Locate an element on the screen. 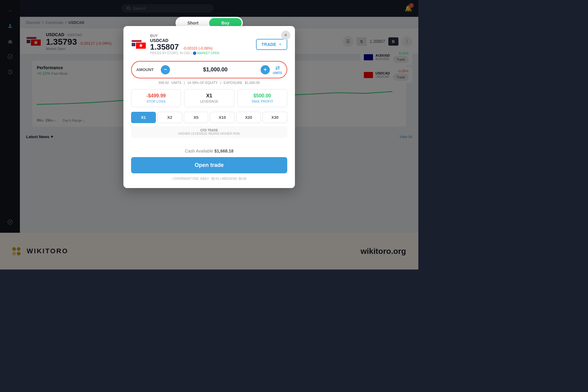  units-label: UNITS is located at coordinates (277, 73).